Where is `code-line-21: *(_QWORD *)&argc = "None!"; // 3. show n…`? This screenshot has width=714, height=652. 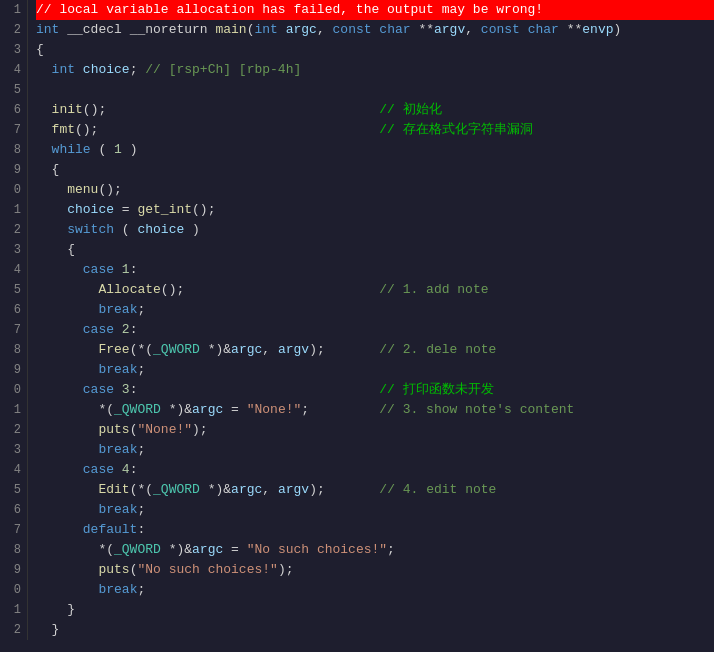
code-line-21: *(_QWORD *)&argc = "None!"; // 3. show n… is located at coordinates (375, 410).